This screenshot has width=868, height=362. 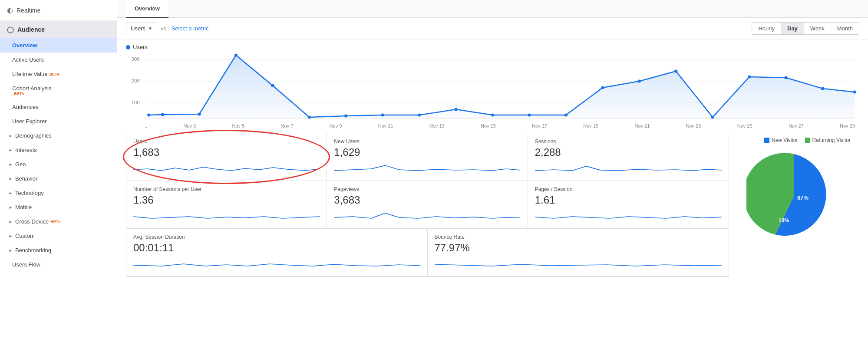 I want to click on svg-text: 300, so click(x=135, y=59).